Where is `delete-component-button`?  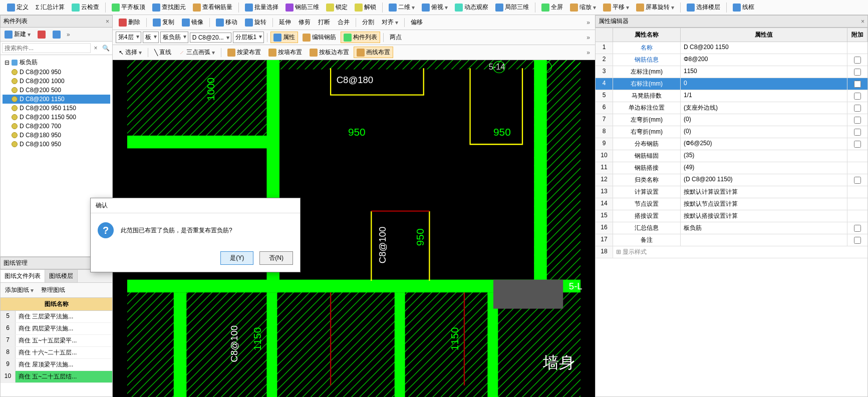
delete-component-button is located at coordinates (42, 35).